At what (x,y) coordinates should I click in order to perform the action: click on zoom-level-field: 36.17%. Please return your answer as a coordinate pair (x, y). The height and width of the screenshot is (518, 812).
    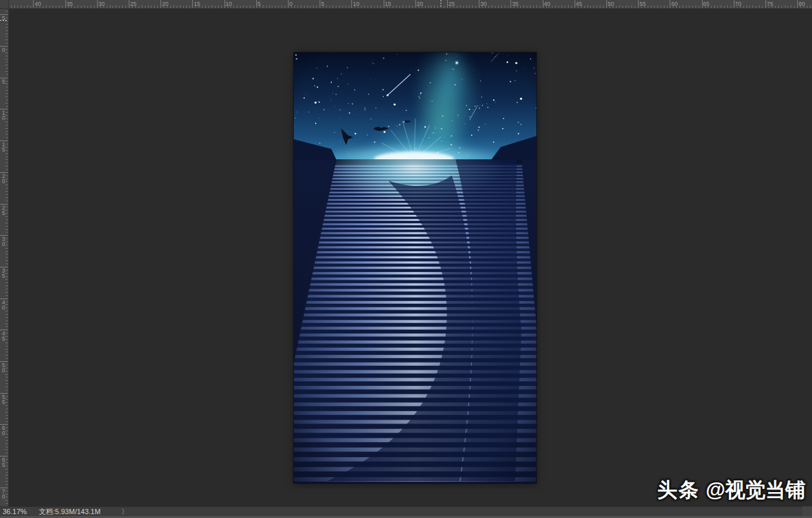
    Looking at the image, I should click on (19, 512).